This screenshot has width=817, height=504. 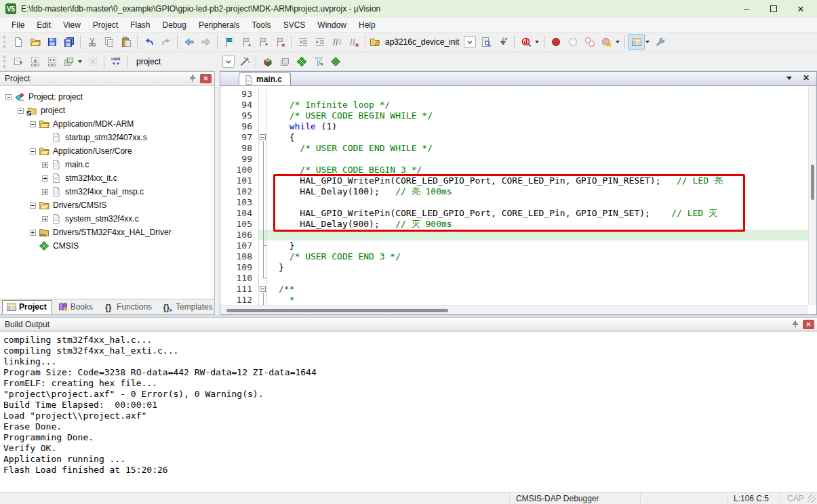 I want to click on code-line-97: 97 {, so click(x=514, y=138).